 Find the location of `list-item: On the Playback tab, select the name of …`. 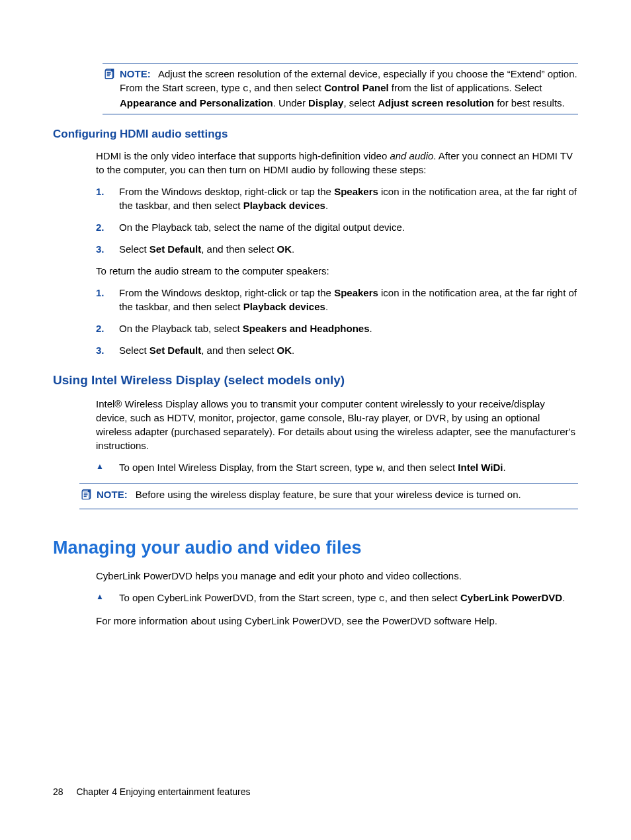

list-item: On the Playback tab, select the name of … is located at coordinates (337, 228).